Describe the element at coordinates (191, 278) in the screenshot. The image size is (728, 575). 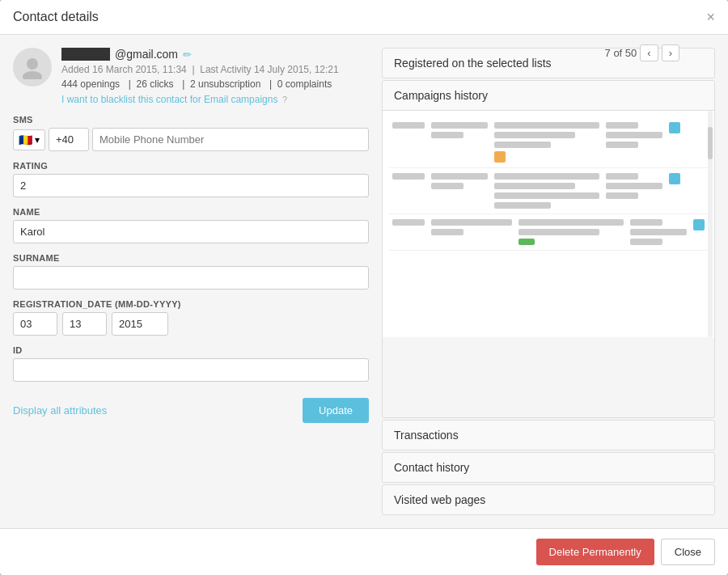
I see `surname-input` at that location.